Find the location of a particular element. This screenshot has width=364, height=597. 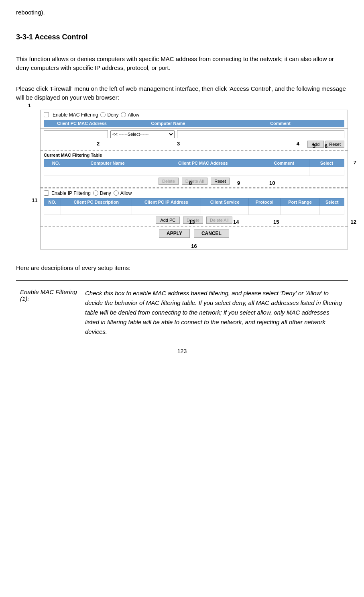

label-3: 3 is located at coordinates (178, 144).